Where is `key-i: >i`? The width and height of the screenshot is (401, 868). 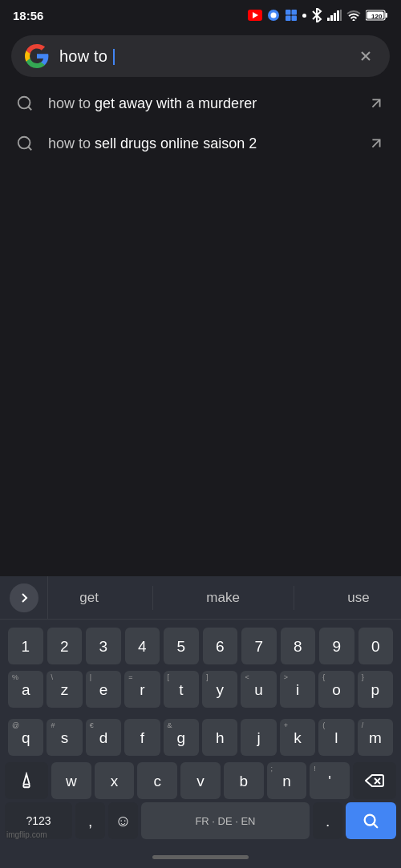 key-i: >i is located at coordinates (298, 689).